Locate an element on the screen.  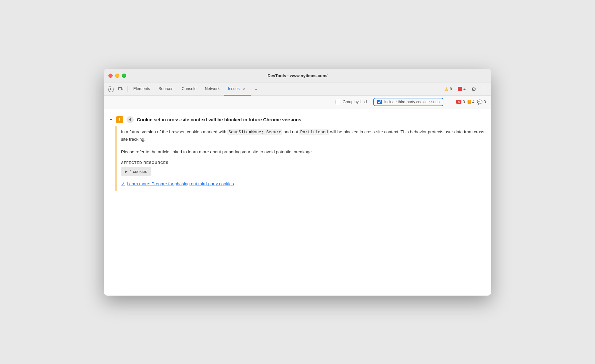
kebab-menu-icon: ⋮ is located at coordinates (484, 89).